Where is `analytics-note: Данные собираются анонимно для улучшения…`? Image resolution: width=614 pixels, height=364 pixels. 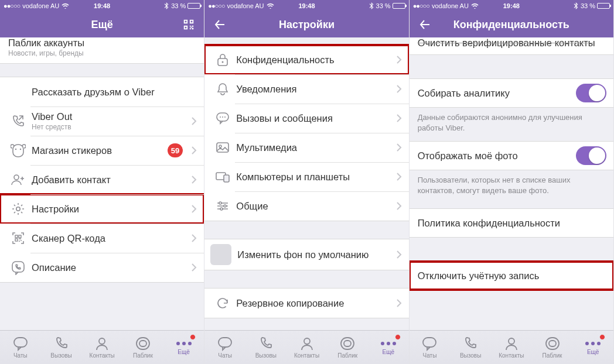 analytics-note: Данные собираются анонимно для улучшения… is located at coordinates (511, 124).